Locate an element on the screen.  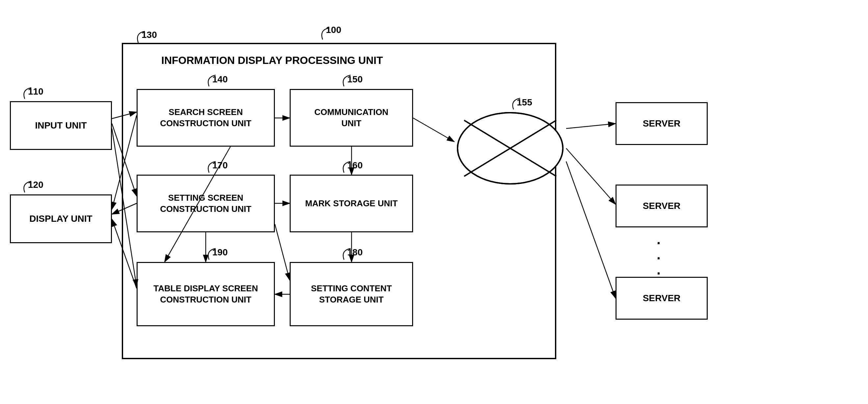
table-display-block: TABLE DISPLAY SCREENCONSTRUCTION UNIT is located at coordinates (206, 294).